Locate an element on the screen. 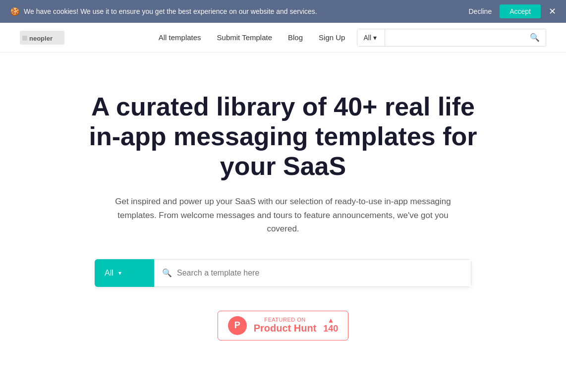 The image size is (566, 392). nav-search-button: 🔍 is located at coordinates (535, 38).